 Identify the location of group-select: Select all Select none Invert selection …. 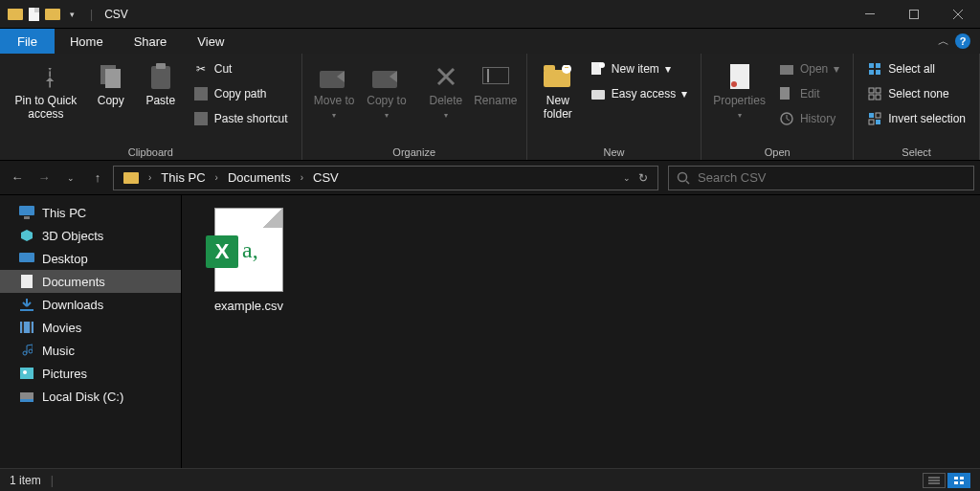
(917, 107).